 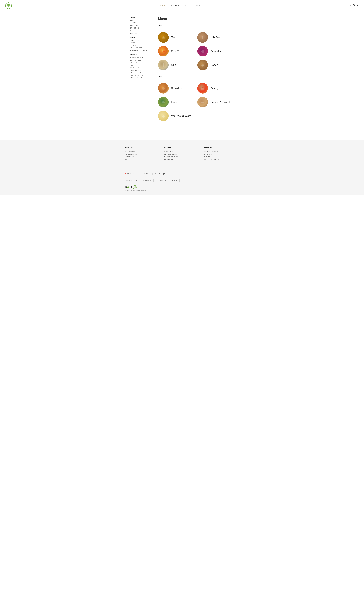 I want to click on drinks-section-label: Drinks, so click(x=196, y=26).